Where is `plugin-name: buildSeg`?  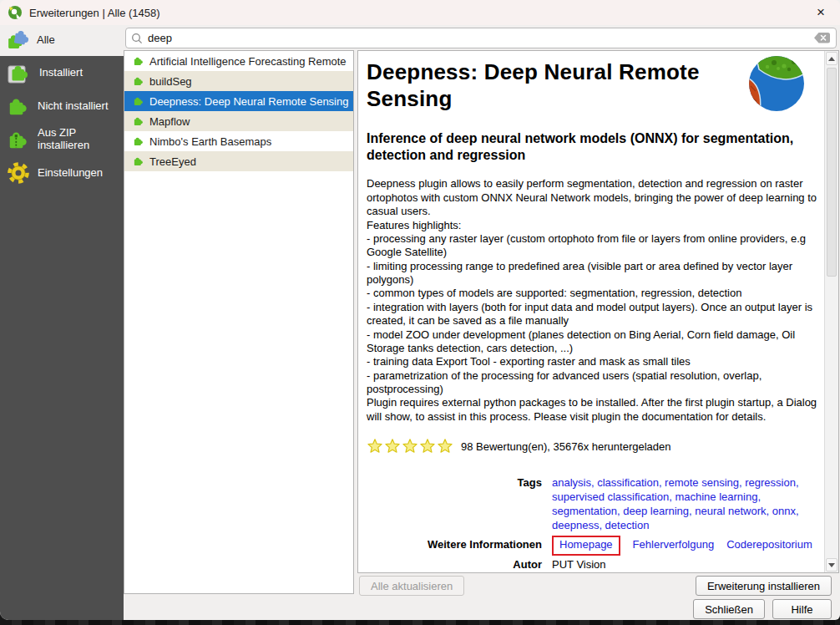 plugin-name: buildSeg is located at coordinates (170, 82).